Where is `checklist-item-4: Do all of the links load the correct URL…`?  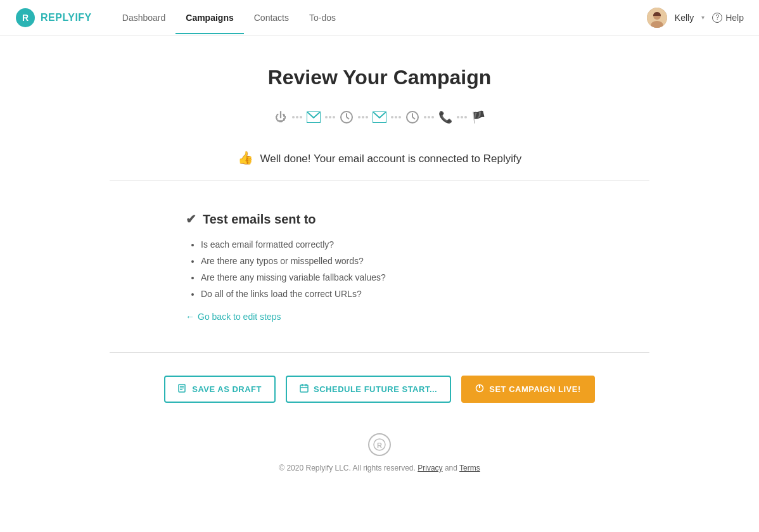 checklist-item-4: Do all of the links load the correct URL… is located at coordinates (425, 294).